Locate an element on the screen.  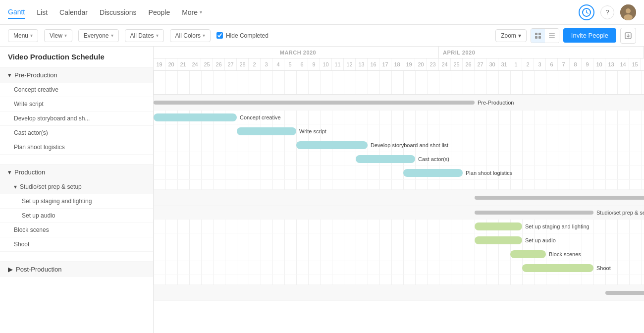
view-chevron-icon: ▾ is located at coordinates (65, 36).